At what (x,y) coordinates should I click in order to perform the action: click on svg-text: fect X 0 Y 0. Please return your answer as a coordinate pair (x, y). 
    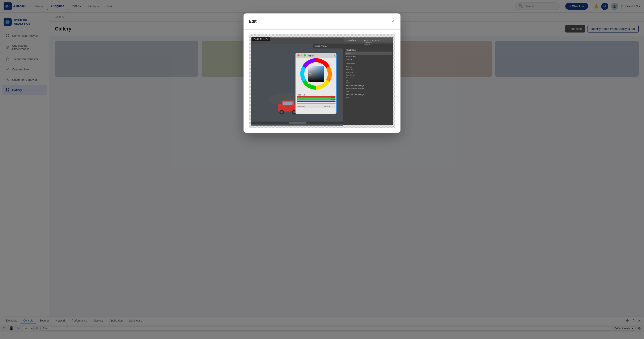
    Looking at the image, I should click on (351, 75).